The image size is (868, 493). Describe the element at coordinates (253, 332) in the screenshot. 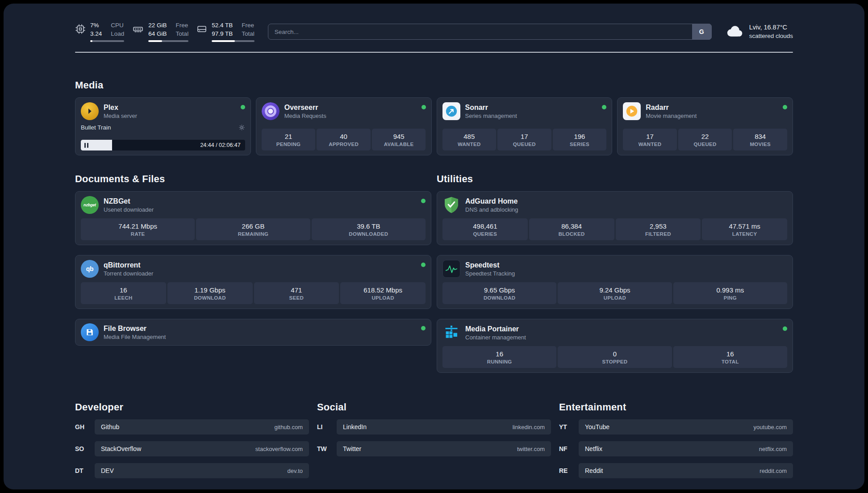

I see `filebrowser-card: File Browser Media File Management` at that location.